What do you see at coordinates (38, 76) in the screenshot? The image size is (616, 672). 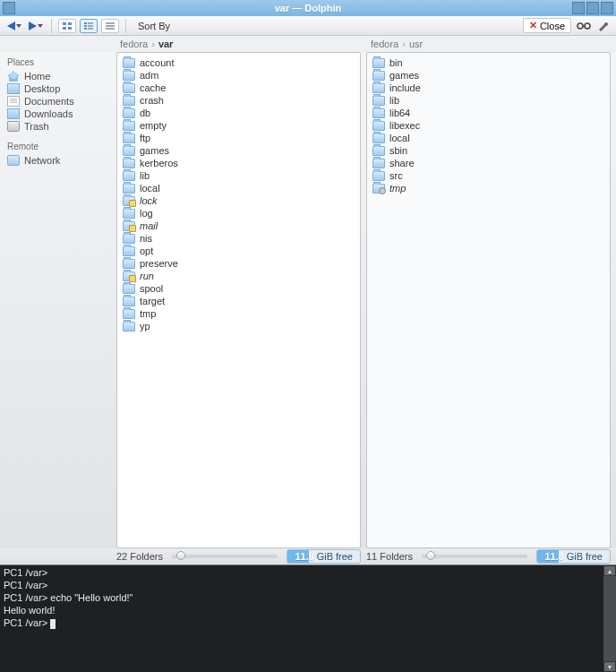 I see `sidebar-item-label: Home` at bounding box center [38, 76].